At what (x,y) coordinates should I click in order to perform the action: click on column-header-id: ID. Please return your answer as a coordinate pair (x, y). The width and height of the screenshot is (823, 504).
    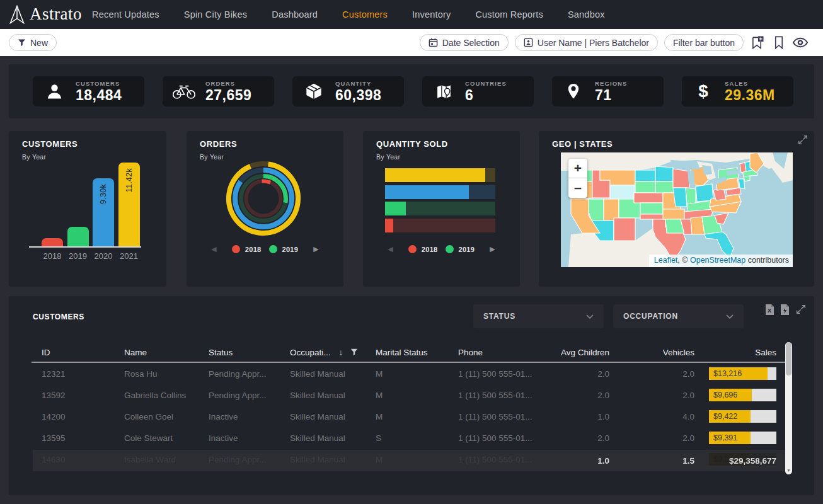
    Looking at the image, I should click on (83, 353).